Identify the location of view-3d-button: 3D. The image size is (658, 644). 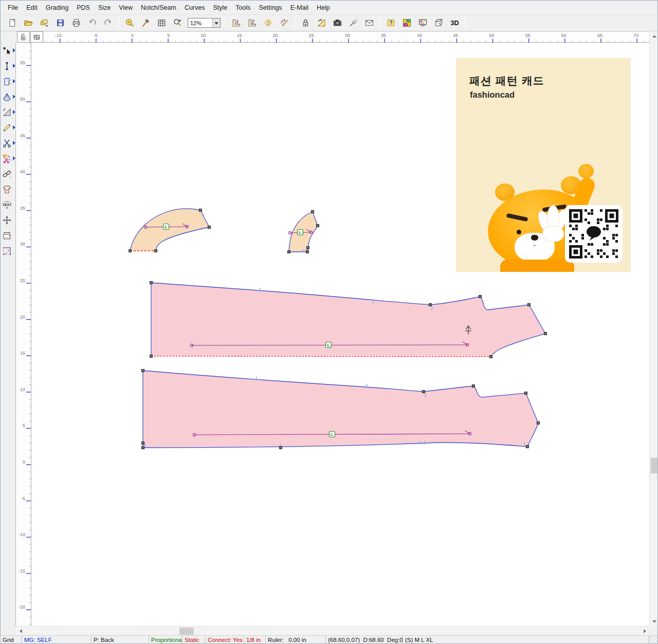
(454, 23).